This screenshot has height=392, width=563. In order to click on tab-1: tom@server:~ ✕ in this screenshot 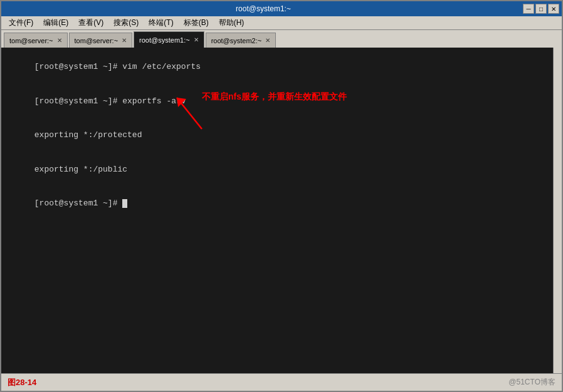, I will do `click(101, 40)`.